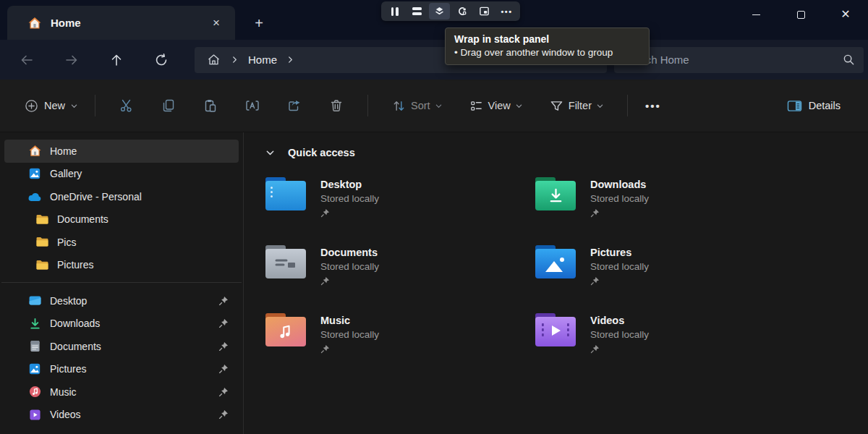 Image resolution: width=868 pixels, height=434 pixels. What do you see at coordinates (434, 106) in the screenshot?
I see `command-bar: New Sort` at bounding box center [434, 106].